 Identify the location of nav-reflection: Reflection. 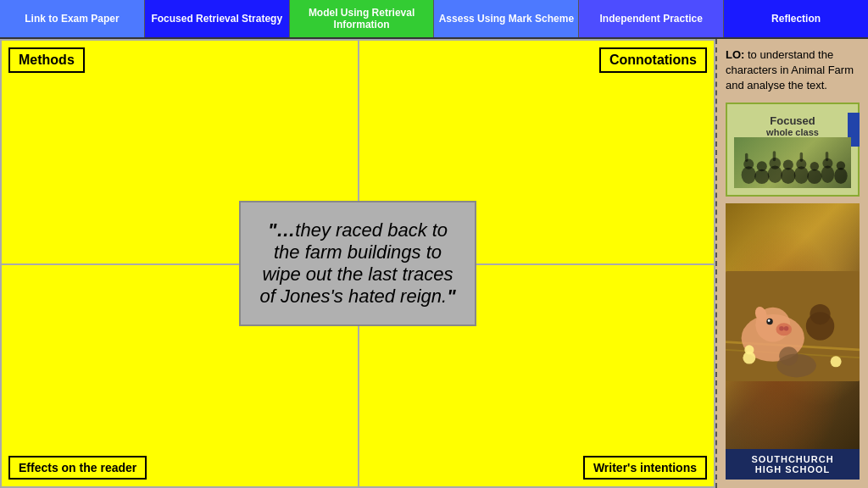
(796, 19).